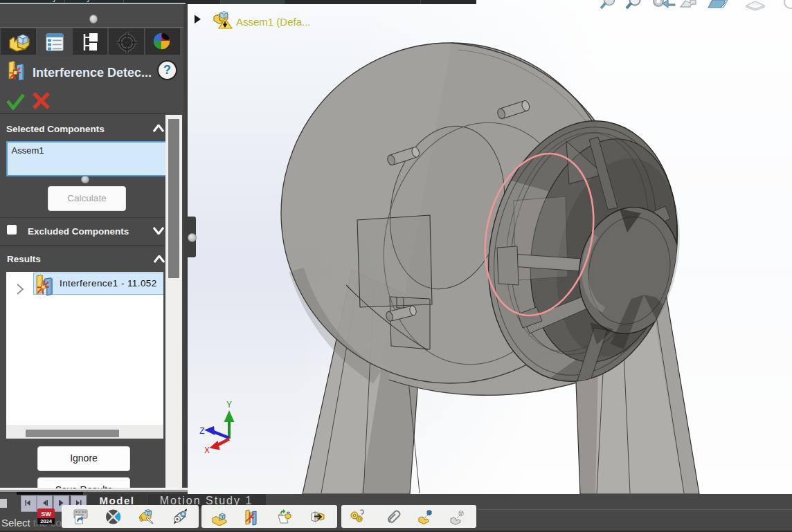 The image size is (792, 532). I want to click on svg-text: Z, so click(202, 431).